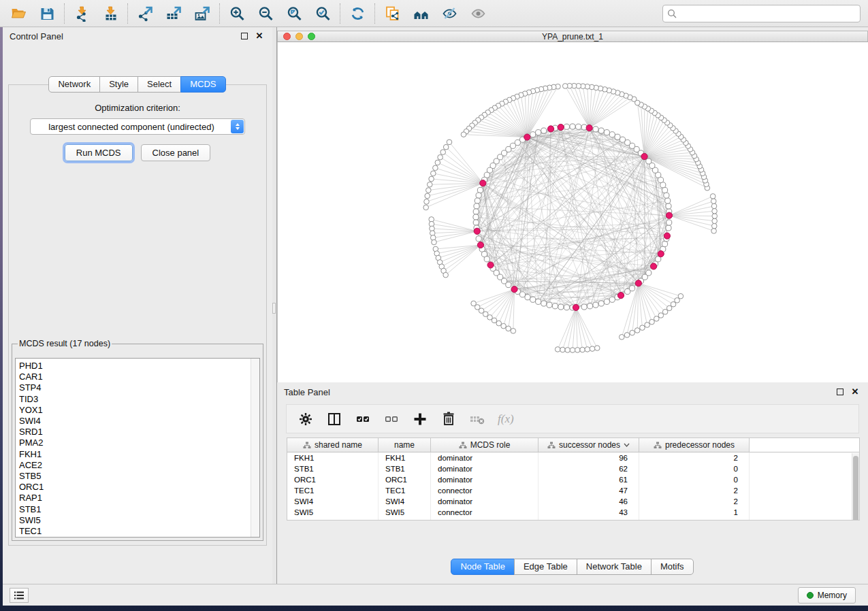 The width and height of the screenshot is (868, 611). Describe the element at coordinates (203, 84) in the screenshot. I see `tab-mcds: MCDS` at that location.